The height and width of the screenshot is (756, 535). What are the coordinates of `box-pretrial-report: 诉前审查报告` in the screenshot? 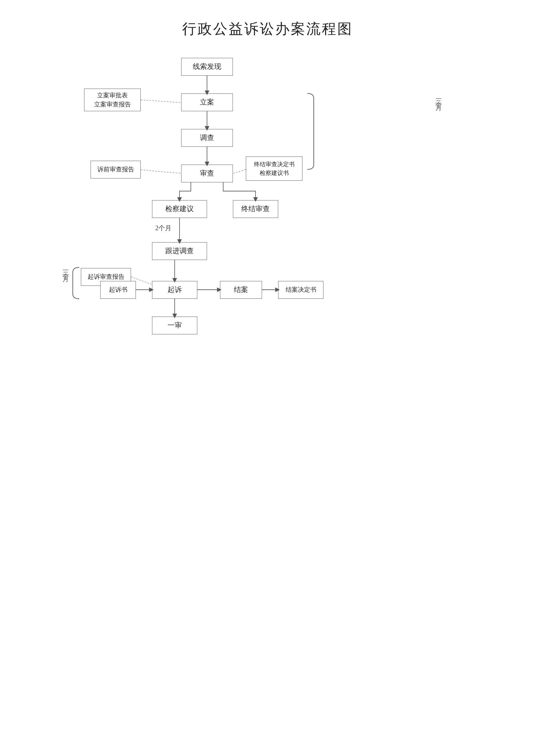 It's located at (116, 170).